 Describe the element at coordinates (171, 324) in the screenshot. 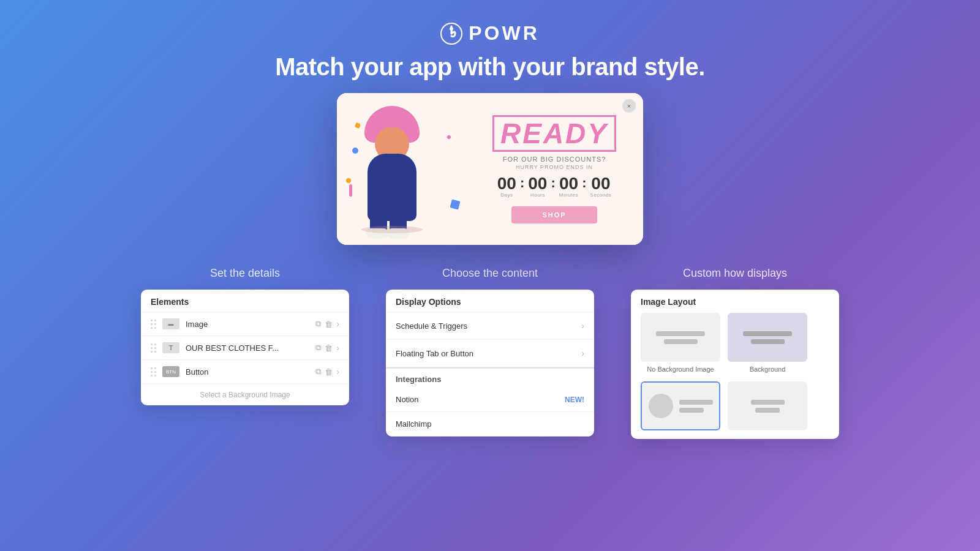

I see `image-element-icon: ▬` at that location.